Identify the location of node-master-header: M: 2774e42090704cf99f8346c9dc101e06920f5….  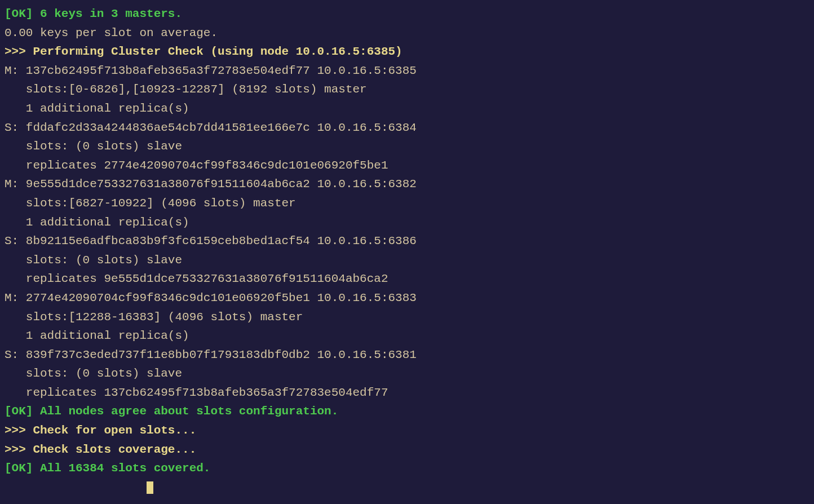
(407, 298).